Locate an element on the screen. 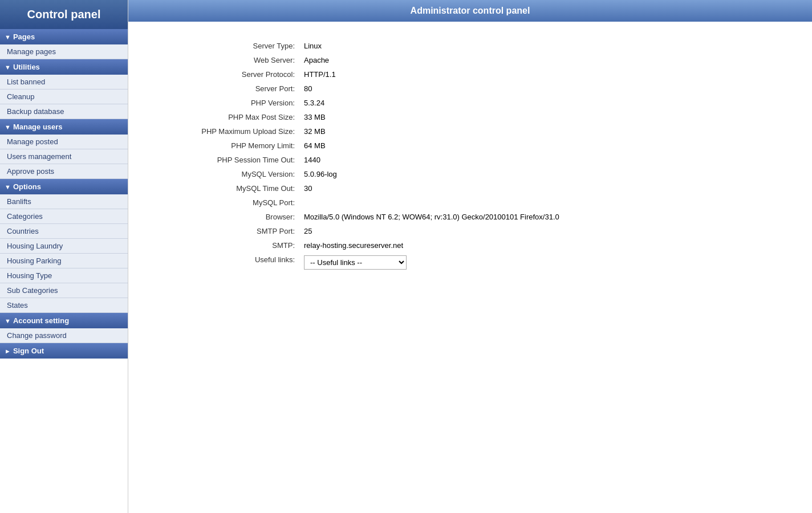 This screenshot has width=812, height=513. main-header: Administrator control panel is located at coordinates (470, 11).